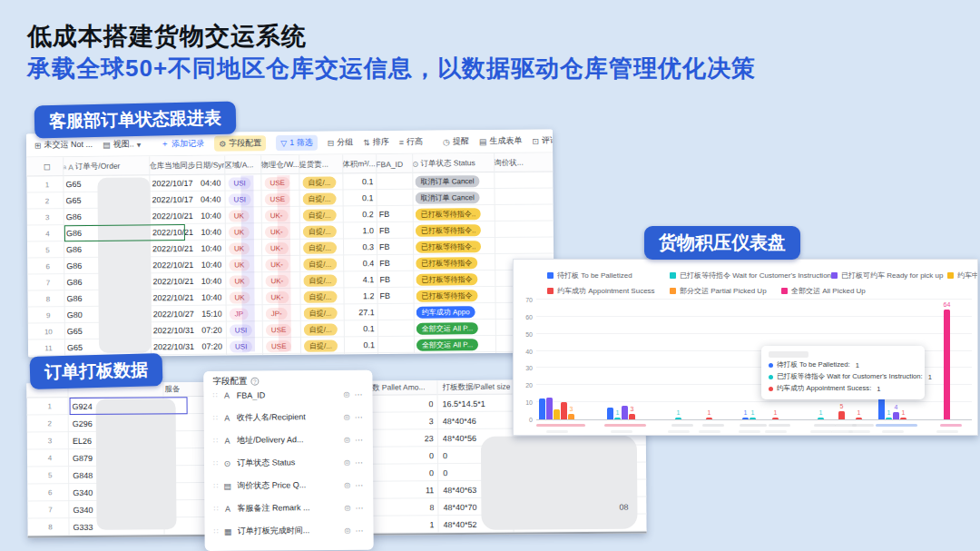  I want to click on legend-item: 约车成功 Appointment Sucess, so click(601, 290).